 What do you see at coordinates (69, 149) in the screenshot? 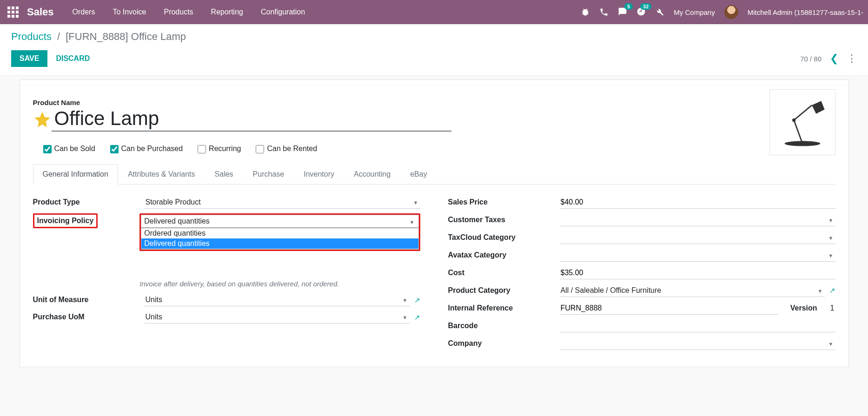
I see `can-be-sold-checkbox: Can be Sold` at bounding box center [69, 149].